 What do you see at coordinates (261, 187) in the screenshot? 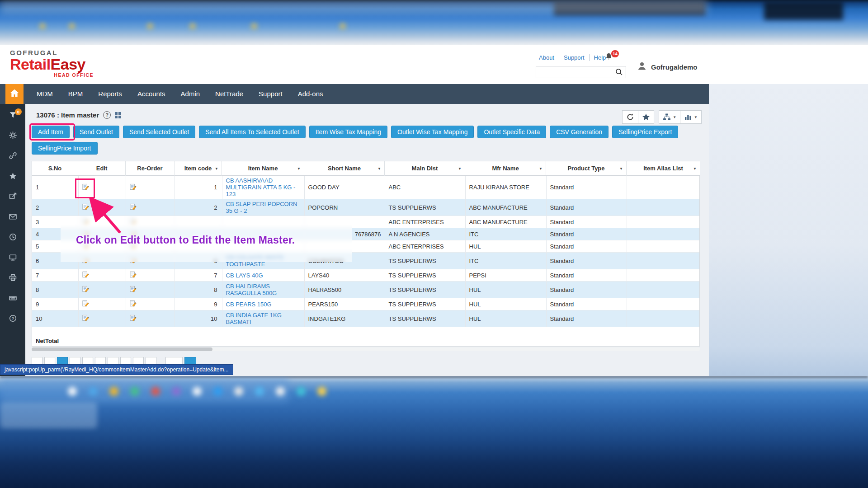
I see `item-name-link: CB AASHIRVAAD MULTIGRAIN ATTA 5 KG - 123` at bounding box center [261, 187].